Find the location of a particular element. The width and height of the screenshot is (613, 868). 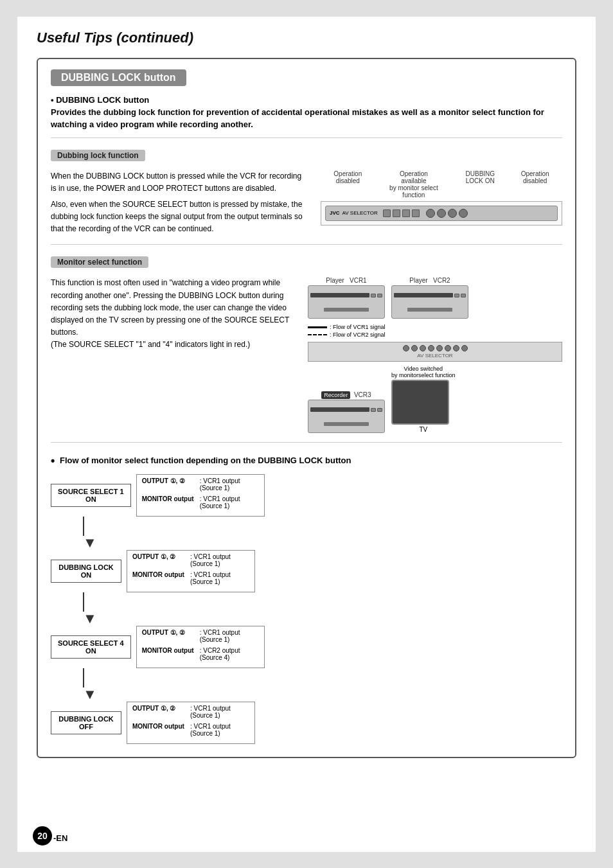

vcr3-btns is located at coordinates (377, 410).